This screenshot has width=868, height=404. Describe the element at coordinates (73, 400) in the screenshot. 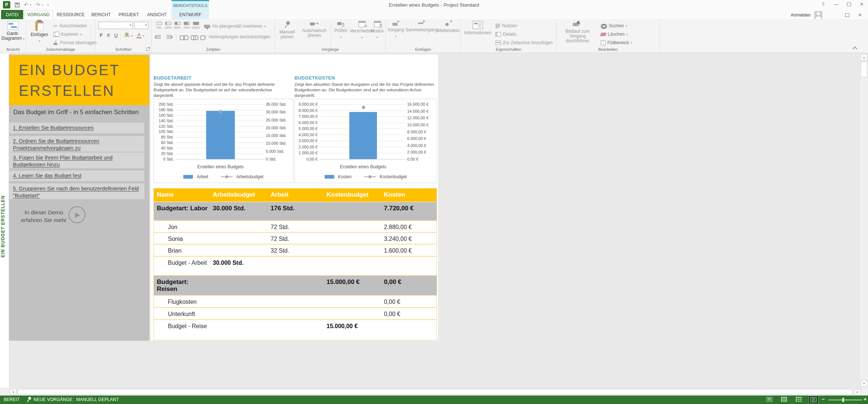

I see `new-tasks-mode-button: NEUE VORGÄNGE : MANUELL GEPLANT` at that location.